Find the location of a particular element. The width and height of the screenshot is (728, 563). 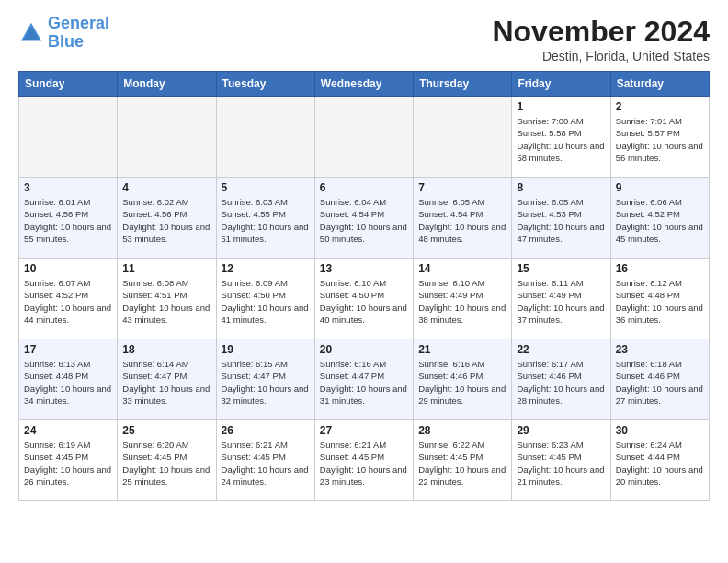

day-info: Sunrise: 6:20 AM Sunset: 4:45 PM Dayligh… is located at coordinates (166, 464).